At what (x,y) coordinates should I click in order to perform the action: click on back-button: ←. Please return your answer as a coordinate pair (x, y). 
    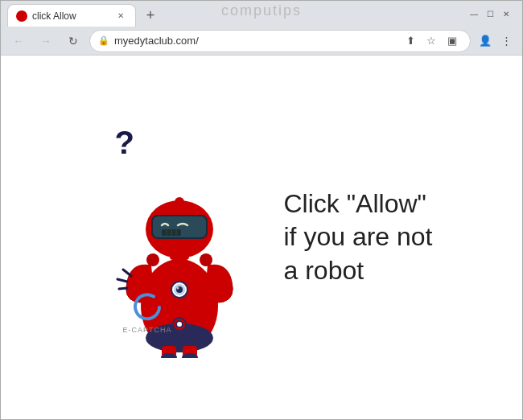
    Looking at the image, I should click on (19, 41).